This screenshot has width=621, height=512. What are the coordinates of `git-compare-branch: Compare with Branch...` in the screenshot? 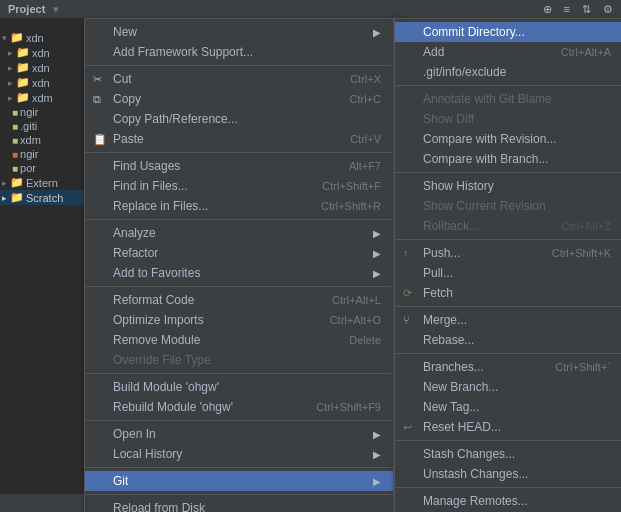 It's located at (508, 159).